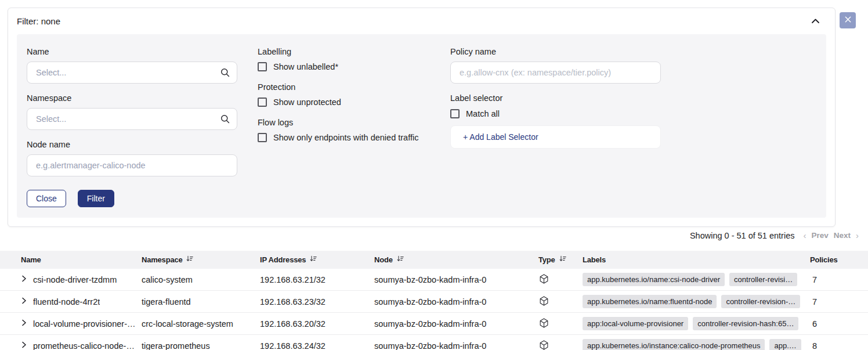 The image size is (868, 350). What do you see at coordinates (201, 324) in the screenshot?
I see `endpoint-namespace: crc-local-storage-system` at bounding box center [201, 324].